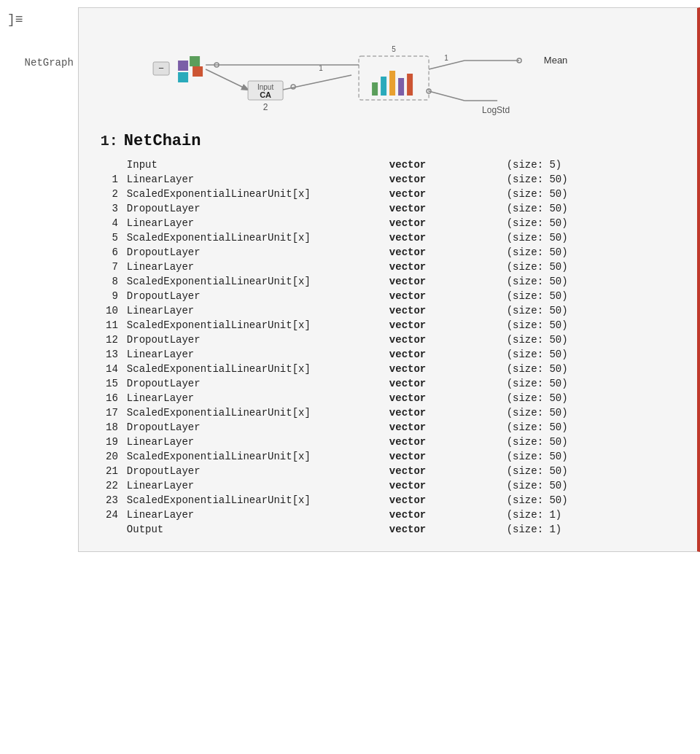  What do you see at coordinates (108, 384) in the screenshot?
I see `layer-num: 15` at bounding box center [108, 384].